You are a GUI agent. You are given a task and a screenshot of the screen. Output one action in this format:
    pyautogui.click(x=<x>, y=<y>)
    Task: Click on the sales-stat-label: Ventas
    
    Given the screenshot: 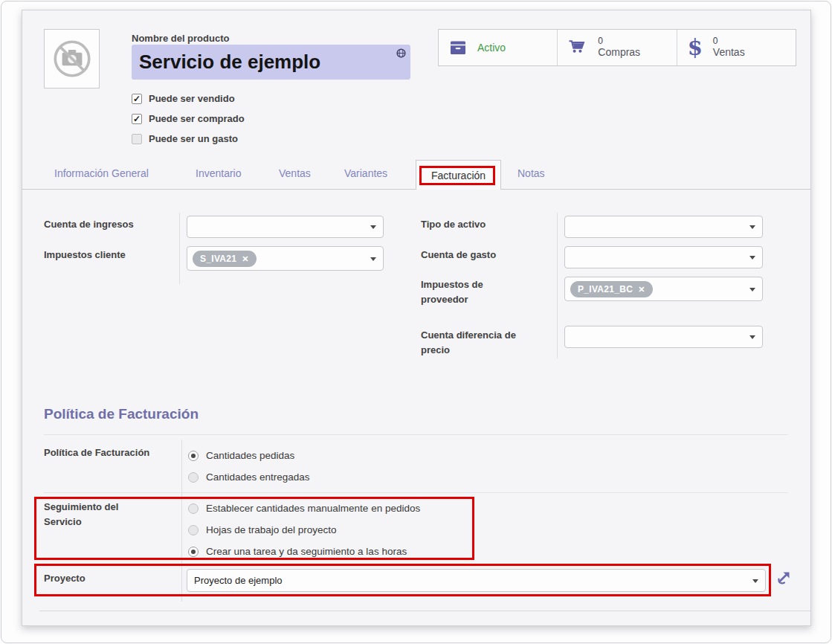 What is the action you would take?
    pyautogui.click(x=729, y=52)
    